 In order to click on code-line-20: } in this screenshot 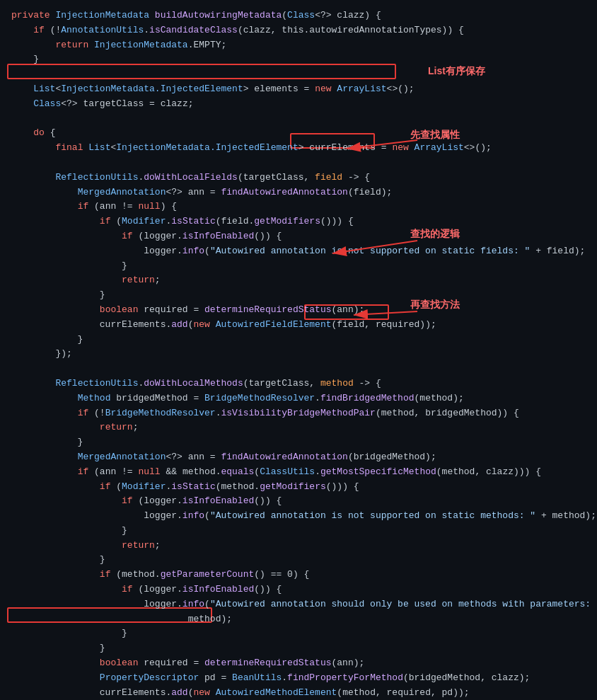, I will do `click(298, 296)`.